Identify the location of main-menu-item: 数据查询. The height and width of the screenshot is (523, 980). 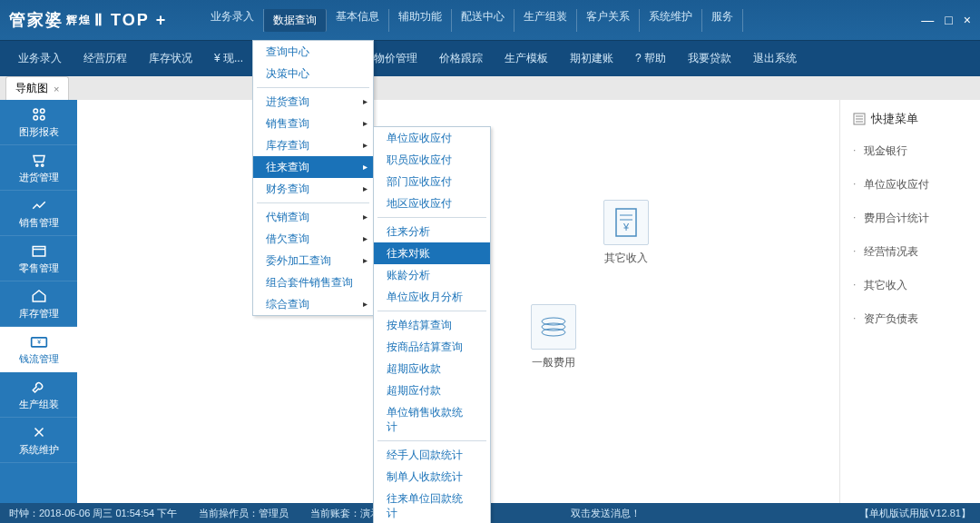
(296, 20).